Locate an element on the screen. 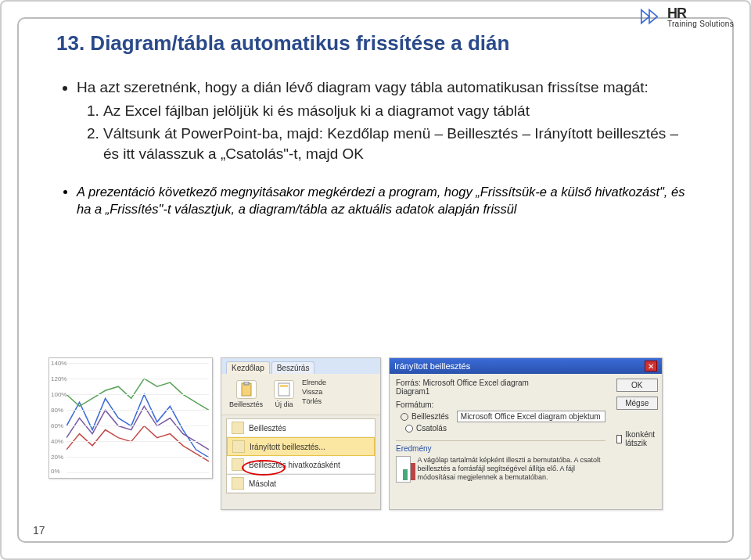  new-slide-label: Új dia is located at coordinates (285, 404).